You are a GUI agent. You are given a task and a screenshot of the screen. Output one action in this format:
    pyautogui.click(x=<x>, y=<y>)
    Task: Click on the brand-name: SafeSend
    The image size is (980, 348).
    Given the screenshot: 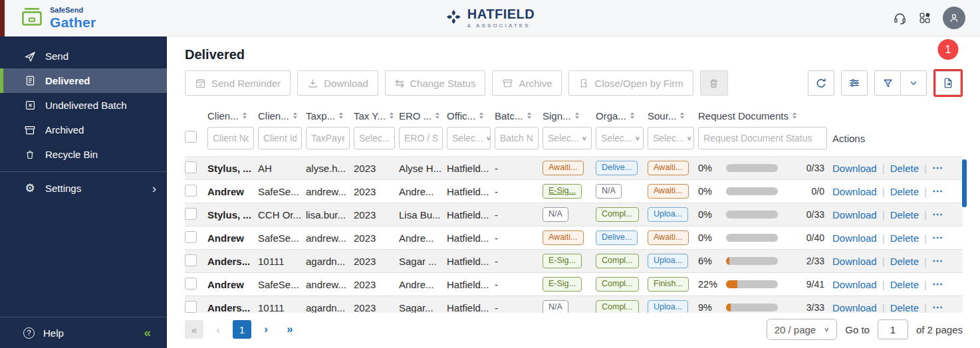 What is the action you would take?
    pyautogui.click(x=73, y=11)
    